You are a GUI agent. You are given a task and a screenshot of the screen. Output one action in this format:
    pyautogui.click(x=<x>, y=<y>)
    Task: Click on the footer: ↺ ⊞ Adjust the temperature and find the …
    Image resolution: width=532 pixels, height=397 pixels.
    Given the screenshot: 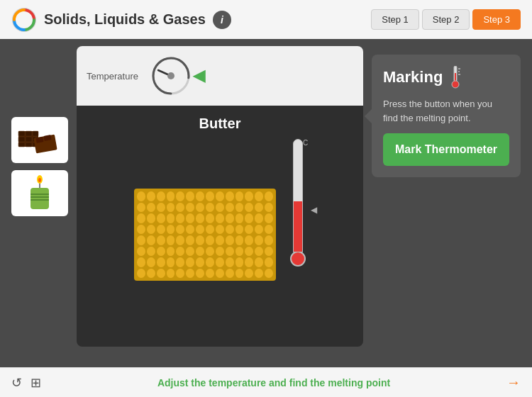 What is the action you would take?
    pyautogui.click(x=266, y=382)
    